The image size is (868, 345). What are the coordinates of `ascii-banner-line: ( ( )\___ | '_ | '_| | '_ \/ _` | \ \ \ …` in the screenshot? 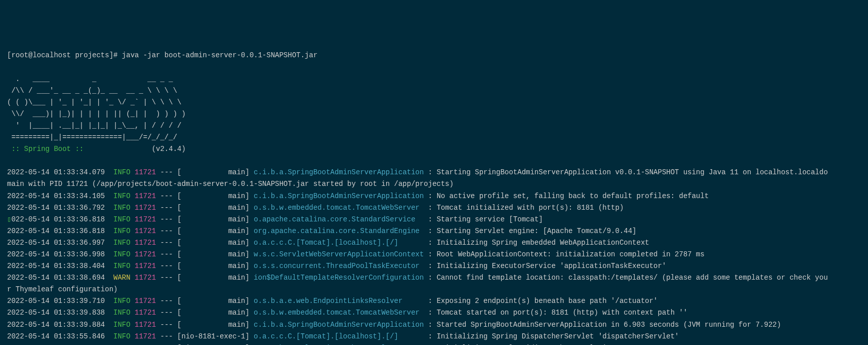 It's located at (94, 102).